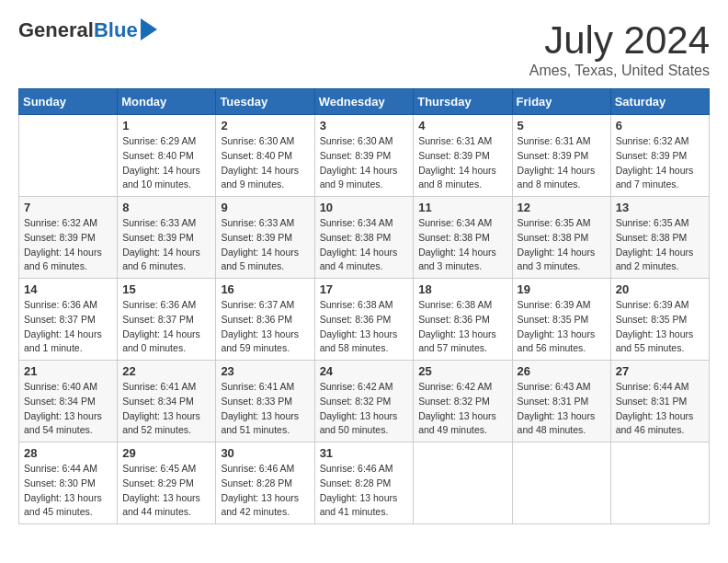 Image resolution: width=728 pixels, height=563 pixels. What do you see at coordinates (561, 156) in the screenshot?
I see `calendar-cell: 5Sunrise: 6:31 AMSunset: 8:39 PMDaylight…` at bounding box center [561, 156].